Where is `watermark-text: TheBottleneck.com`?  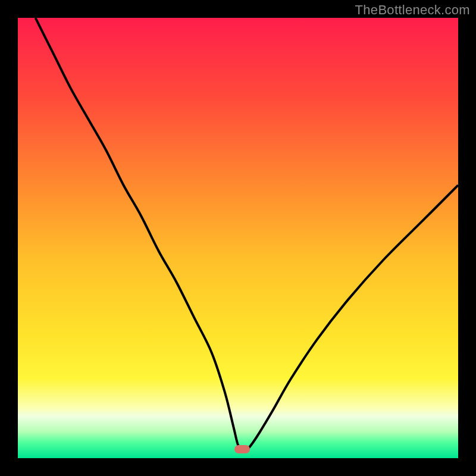
watermark-text: TheBottleneck.com is located at coordinates (413, 10).